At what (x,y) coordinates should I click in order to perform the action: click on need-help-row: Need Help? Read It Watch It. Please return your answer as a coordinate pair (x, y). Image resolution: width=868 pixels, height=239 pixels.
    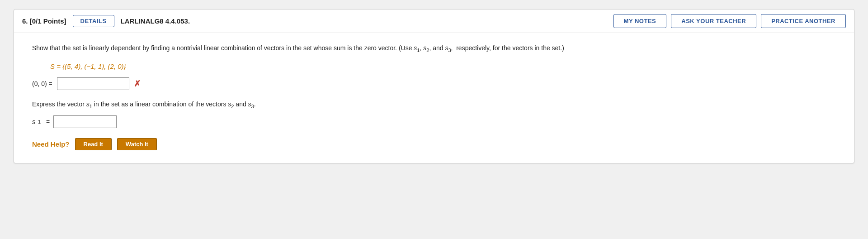
    Looking at the image, I should click on (434, 144).